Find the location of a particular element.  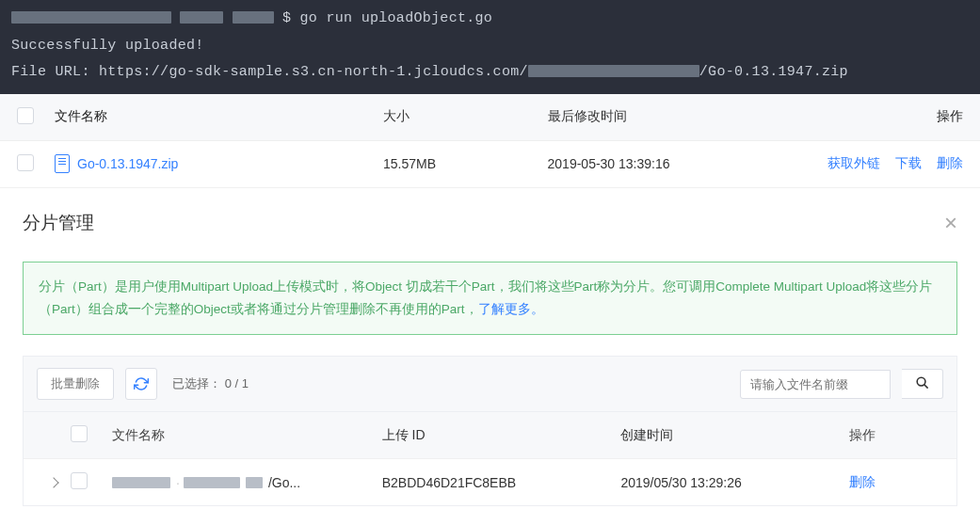

terminal-line-2: File URL: https://go-sdk-sample.s3.cn-no… is located at coordinates (490, 73).